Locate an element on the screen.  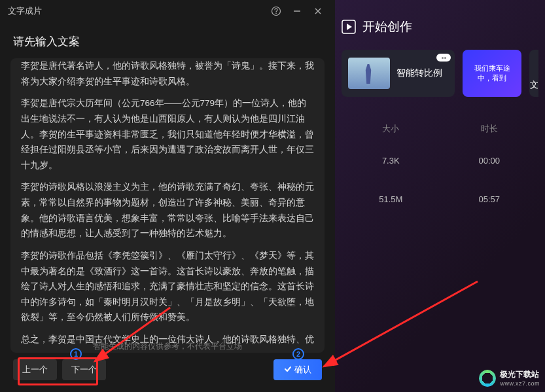
file-table: 大小 时长 7.3K 00:00 51.5M 05:57 is located at coordinates (440, 158).